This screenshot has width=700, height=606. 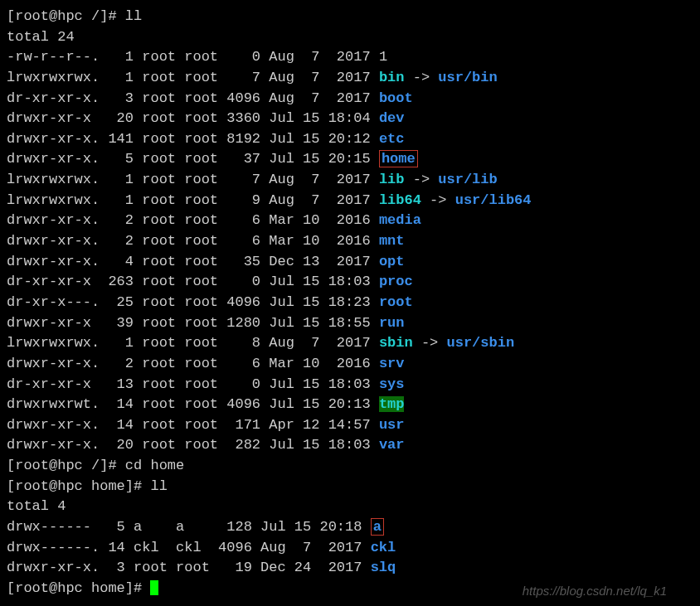 What do you see at coordinates (391, 444) in the screenshot?
I see `file-name: var` at bounding box center [391, 444].